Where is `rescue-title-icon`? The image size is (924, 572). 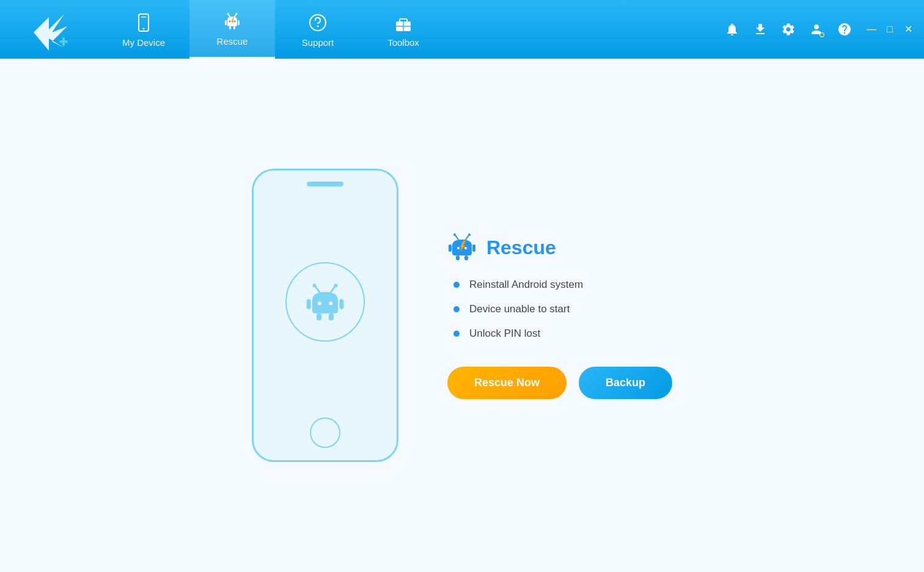
rescue-title-icon is located at coordinates (462, 248).